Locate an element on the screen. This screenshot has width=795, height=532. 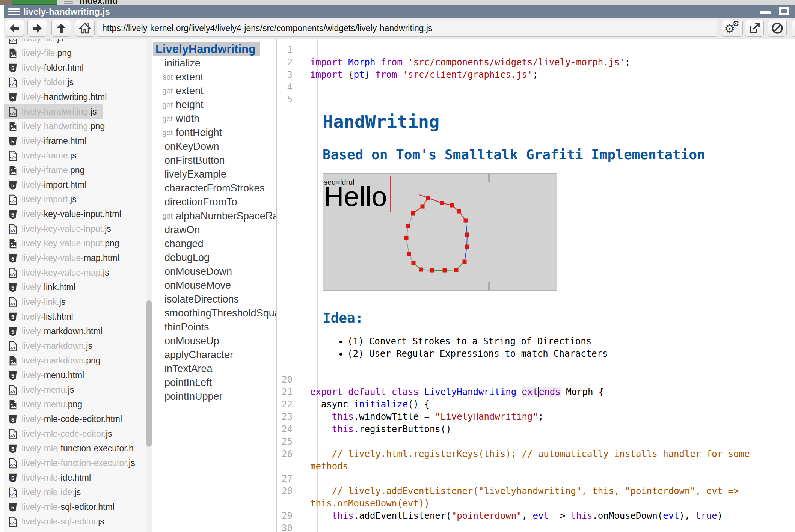
html-file-icon: 5 is located at coordinates (13, 214).